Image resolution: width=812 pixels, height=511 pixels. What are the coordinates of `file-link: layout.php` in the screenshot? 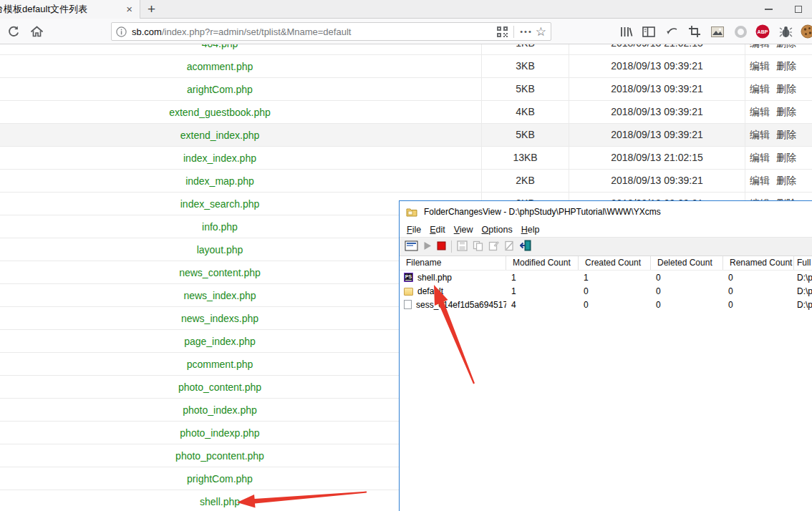 It's located at (221, 250).